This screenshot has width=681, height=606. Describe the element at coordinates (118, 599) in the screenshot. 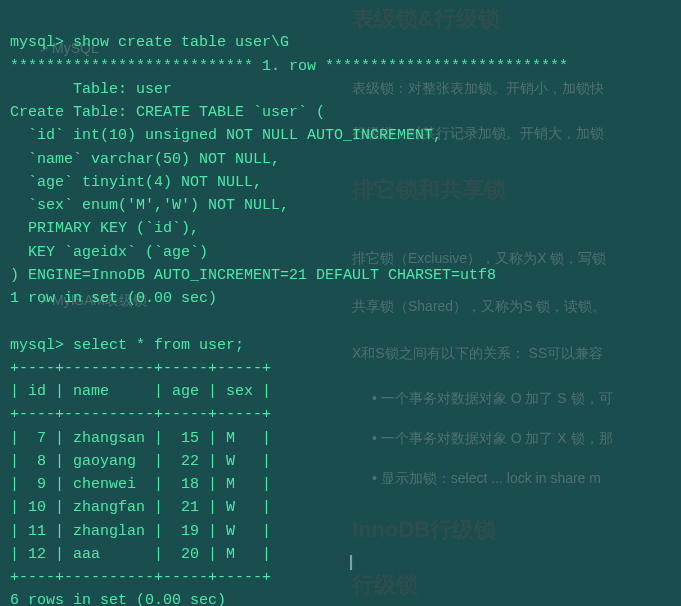

I see `result-summary: 6 rows in set (0.00 sec)` at that location.